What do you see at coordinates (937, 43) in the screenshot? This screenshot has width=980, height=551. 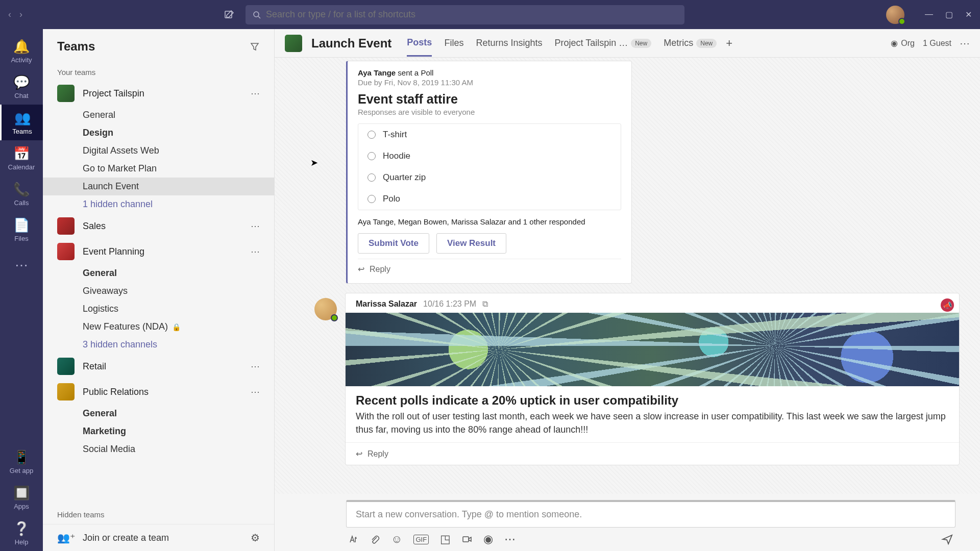 I see `guest-count: 1 Guest` at bounding box center [937, 43].